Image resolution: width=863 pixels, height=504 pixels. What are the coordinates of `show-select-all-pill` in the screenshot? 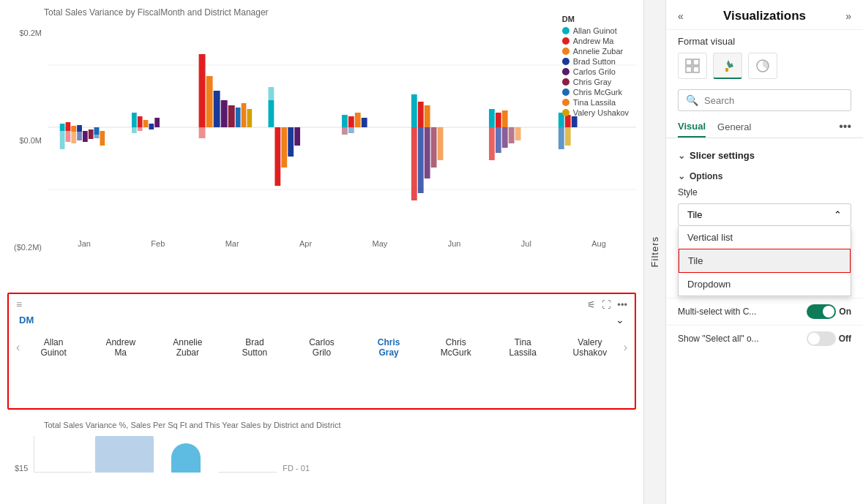 It's located at (821, 339).